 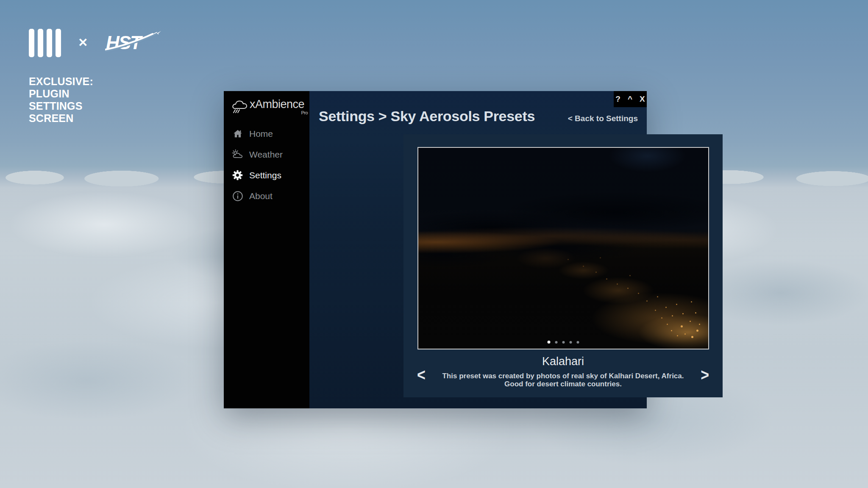 I want to click on sidebar-item-label: Weather, so click(x=266, y=155).